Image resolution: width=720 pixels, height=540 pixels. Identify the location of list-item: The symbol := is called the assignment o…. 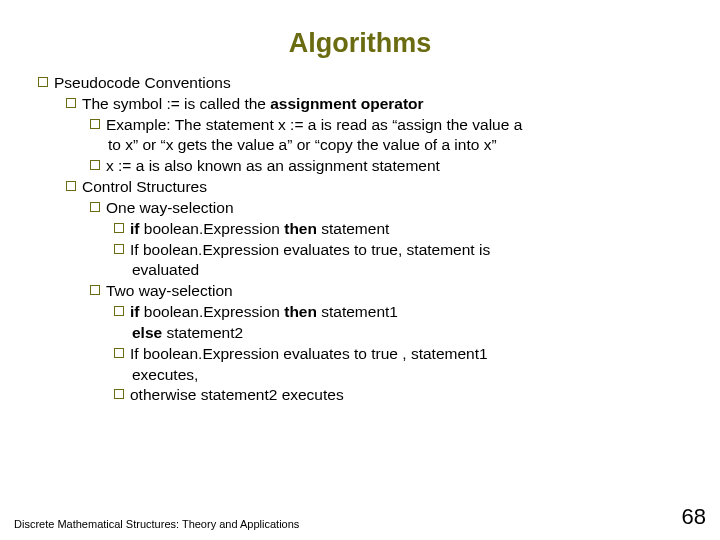
(360, 104).